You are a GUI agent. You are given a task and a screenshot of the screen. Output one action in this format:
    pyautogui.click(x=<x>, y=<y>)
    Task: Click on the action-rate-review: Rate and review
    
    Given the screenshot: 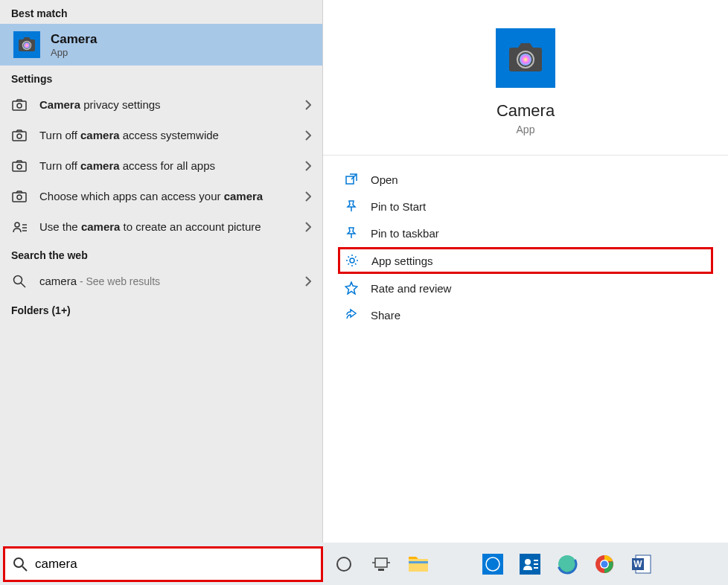 What is the action you would take?
    pyautogui.click(x=526, y=288)
    